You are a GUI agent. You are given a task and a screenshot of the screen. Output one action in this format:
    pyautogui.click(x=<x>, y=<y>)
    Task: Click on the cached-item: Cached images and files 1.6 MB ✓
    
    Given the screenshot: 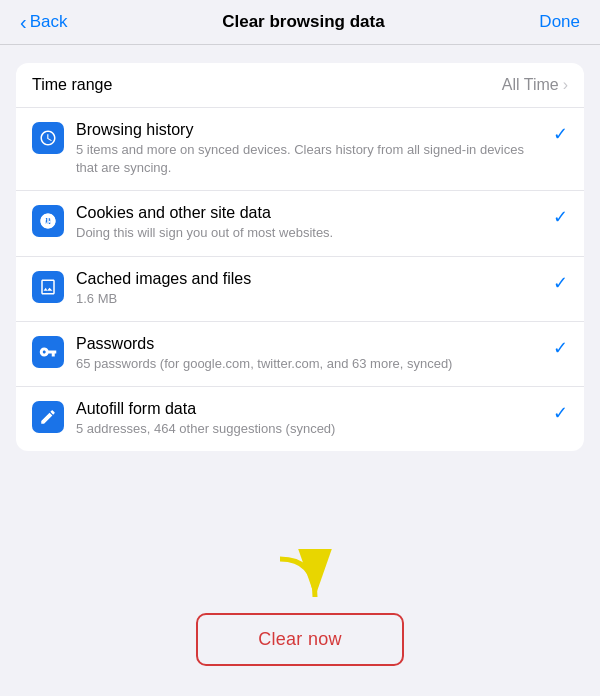 What is the action you would take?
    pyautogui.click(x=300, y=290)
    